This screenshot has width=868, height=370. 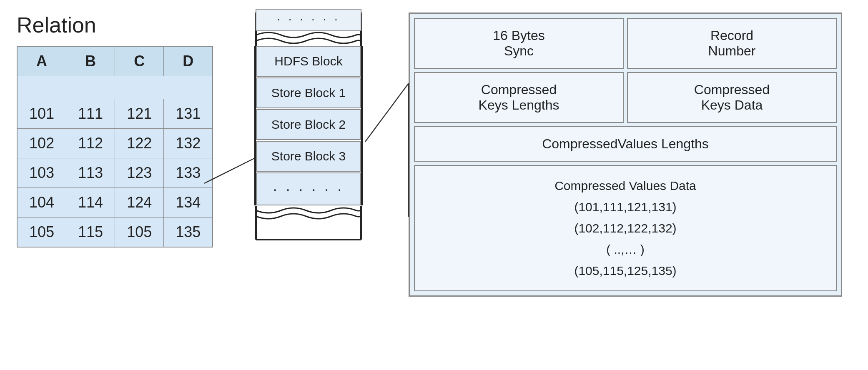 What do you see at coordinates (42, 173) in the screenshot?
I see `table-cell: 103` at bounding box center [42, 173].